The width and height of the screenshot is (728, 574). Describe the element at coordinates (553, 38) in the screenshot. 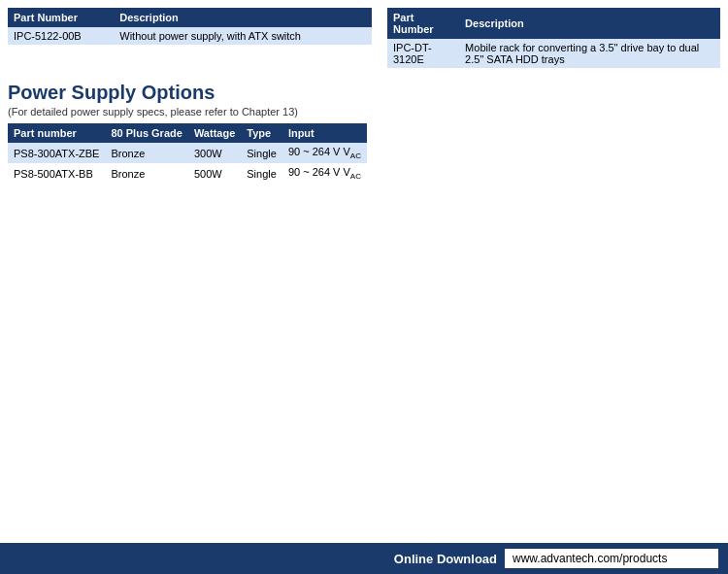

I see `right-section: Part Number Description IPC-DT-3120E Mob…` at that location.